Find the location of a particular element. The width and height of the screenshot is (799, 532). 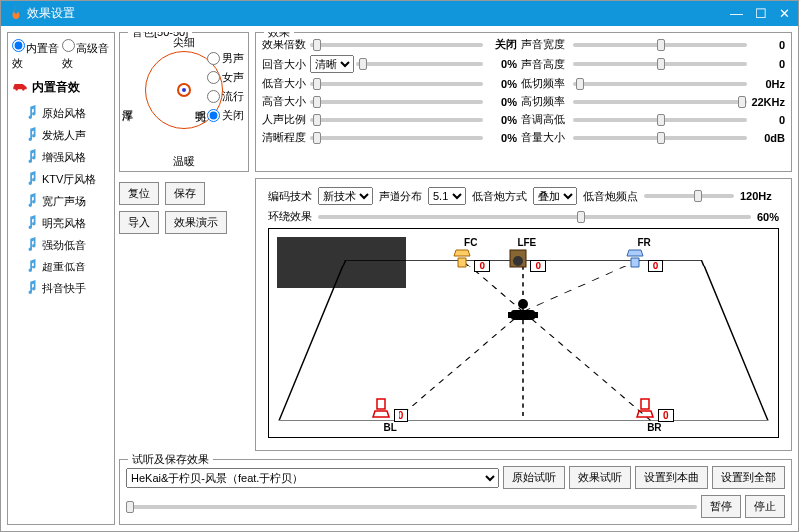

subwoofer-icon is located at coordinates (518, 260).